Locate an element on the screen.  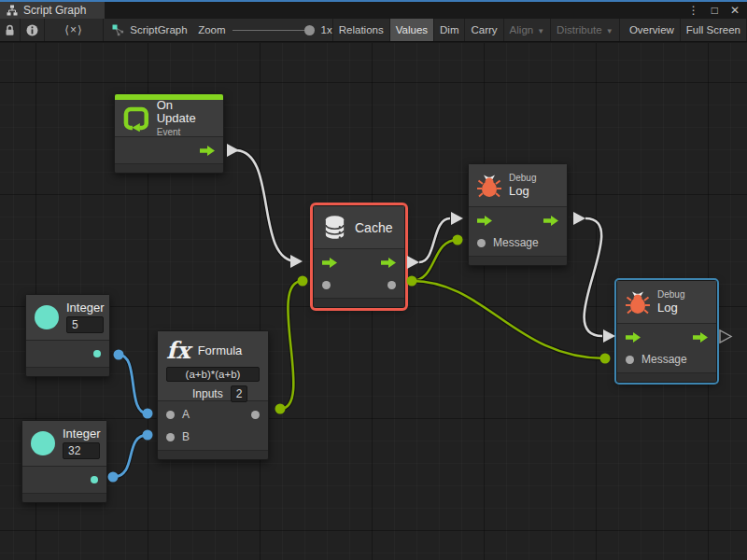
dim-label: Dim is located at coordinates (449, 30).